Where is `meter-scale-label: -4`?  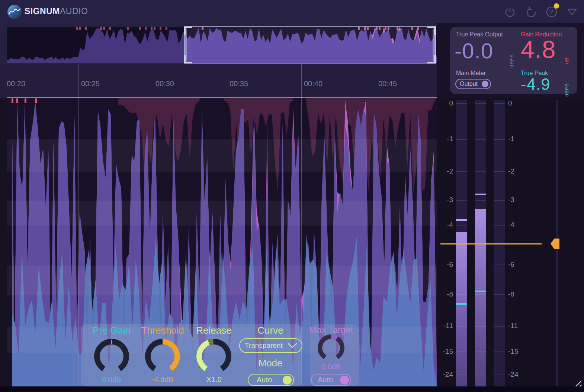 meter-scale-label: -4 is located at coordinates (516, 225).